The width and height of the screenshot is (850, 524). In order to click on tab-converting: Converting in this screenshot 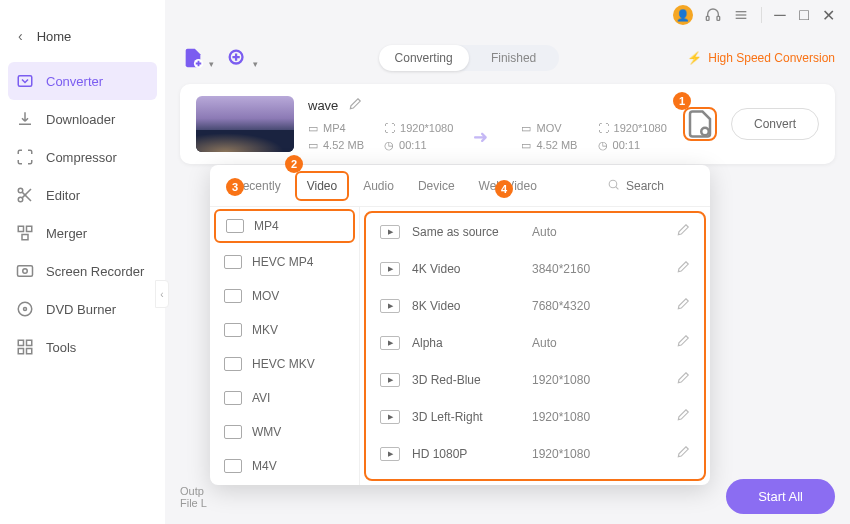, I will do `click(424, 58)`.